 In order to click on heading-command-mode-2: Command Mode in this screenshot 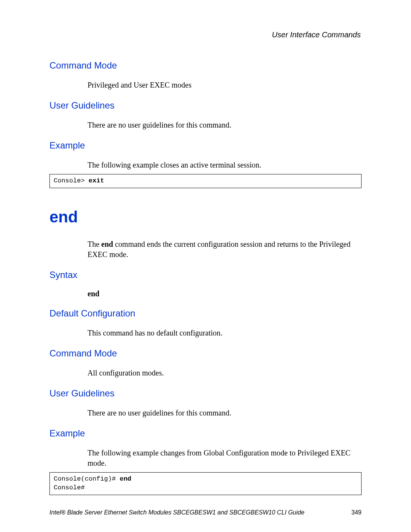, I will do `click(206, 353)`.